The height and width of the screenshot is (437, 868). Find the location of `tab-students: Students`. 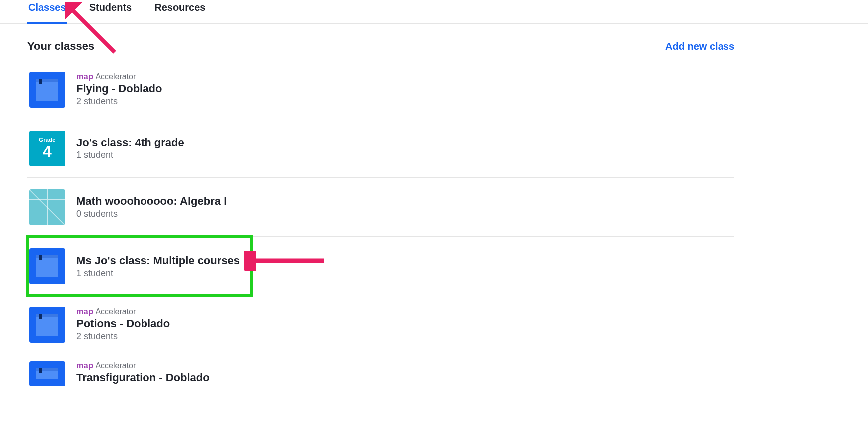

tab-students: Students is located at coordinates (111, 11).